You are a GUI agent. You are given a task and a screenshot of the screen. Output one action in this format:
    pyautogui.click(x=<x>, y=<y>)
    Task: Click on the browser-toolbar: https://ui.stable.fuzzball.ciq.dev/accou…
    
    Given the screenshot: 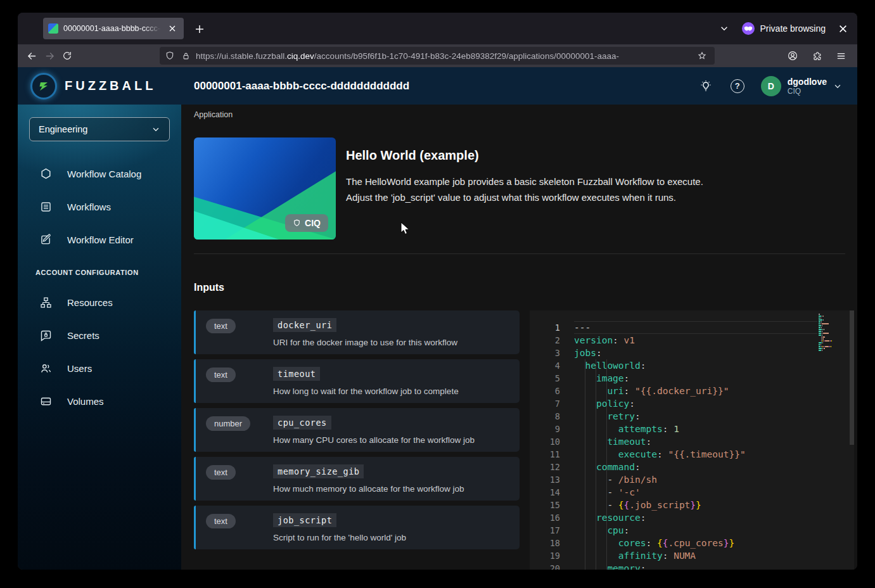 What is the action you would take?
    pyautogui.click(x=437, y=56)
    